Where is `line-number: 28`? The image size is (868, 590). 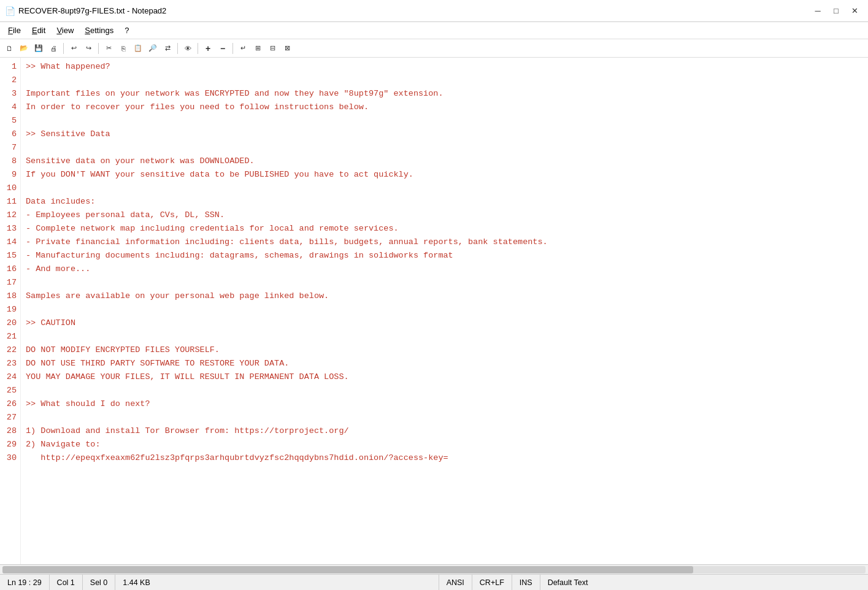
line-number: 28 is located at coordinates (11, 431).